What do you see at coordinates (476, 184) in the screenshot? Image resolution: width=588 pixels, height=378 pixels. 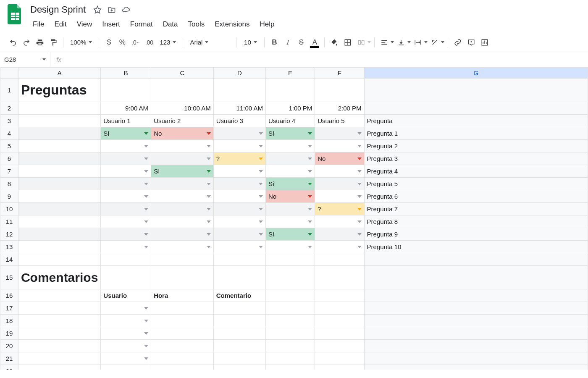 I see `cell-G8: Pregunta 5` at bounding box center [476, 184].